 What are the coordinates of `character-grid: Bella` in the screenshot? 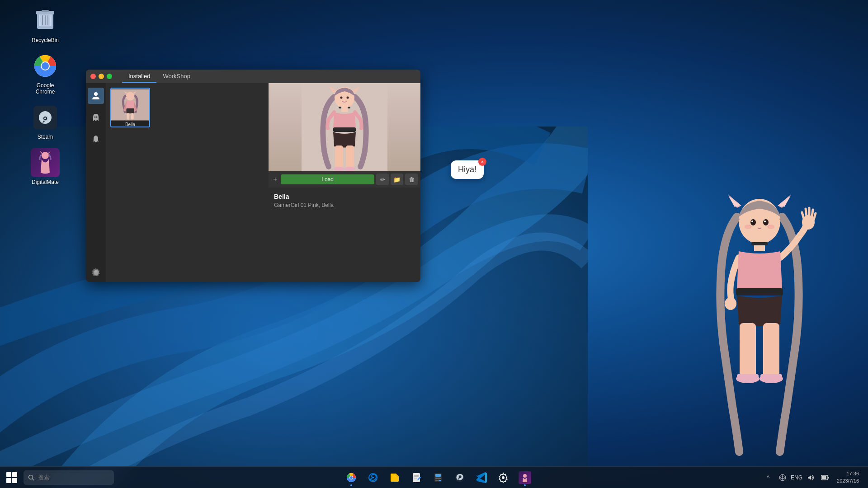 It's located at (187, 183).